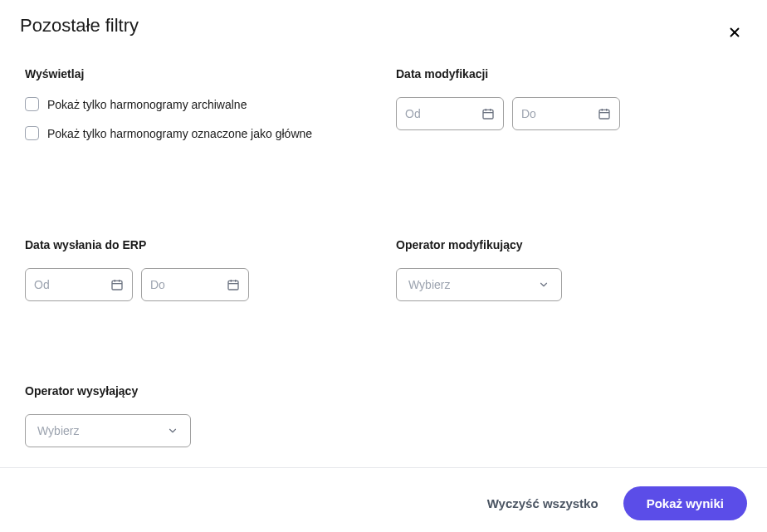  I want to click on section-display-label: Wyświetlaj, so click(198, 74).